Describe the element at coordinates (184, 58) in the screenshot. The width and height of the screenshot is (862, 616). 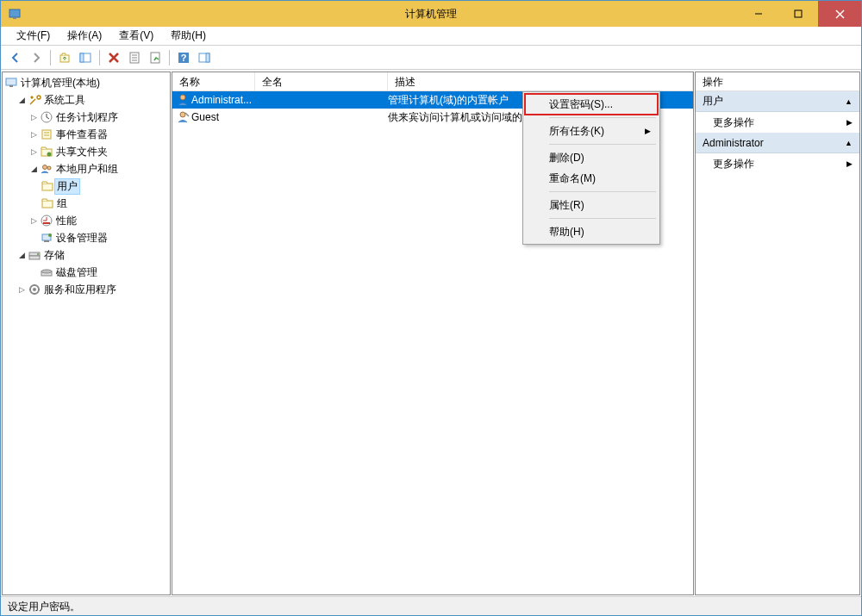
I see `help-button: ?` at that location.